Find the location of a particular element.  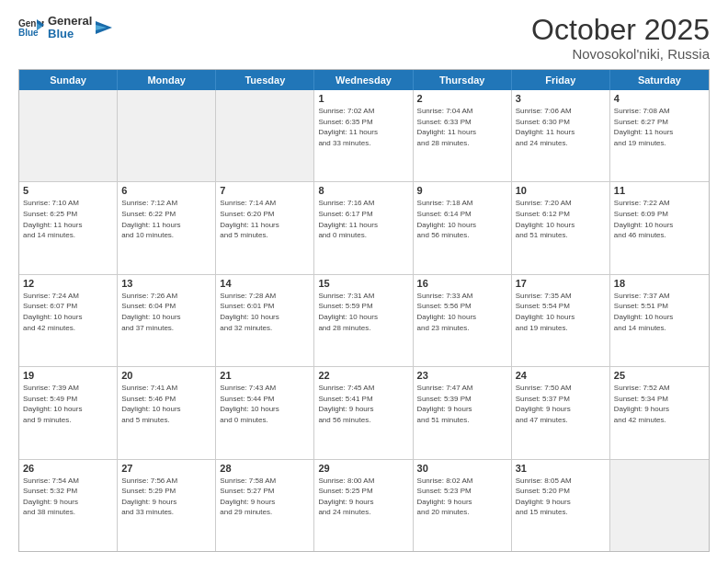

weekday-header: Sunday is located at coordinates (68, 80).